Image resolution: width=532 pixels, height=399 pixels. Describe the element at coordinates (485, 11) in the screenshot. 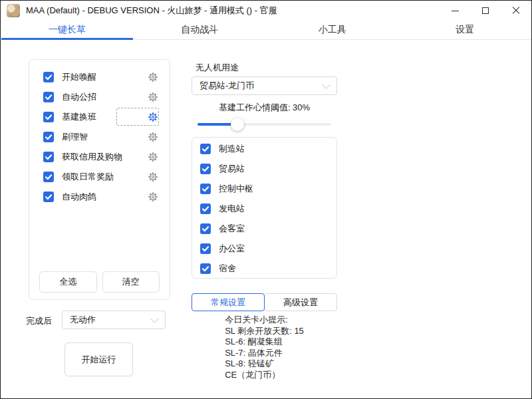

I see `maximize-icon` at that location.